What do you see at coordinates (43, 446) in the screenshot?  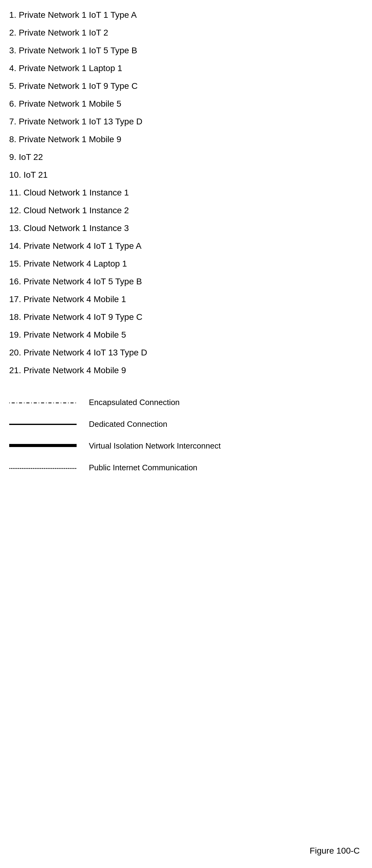 I see `legend-line-virtual-isolation` at bounding box center [43, 446].